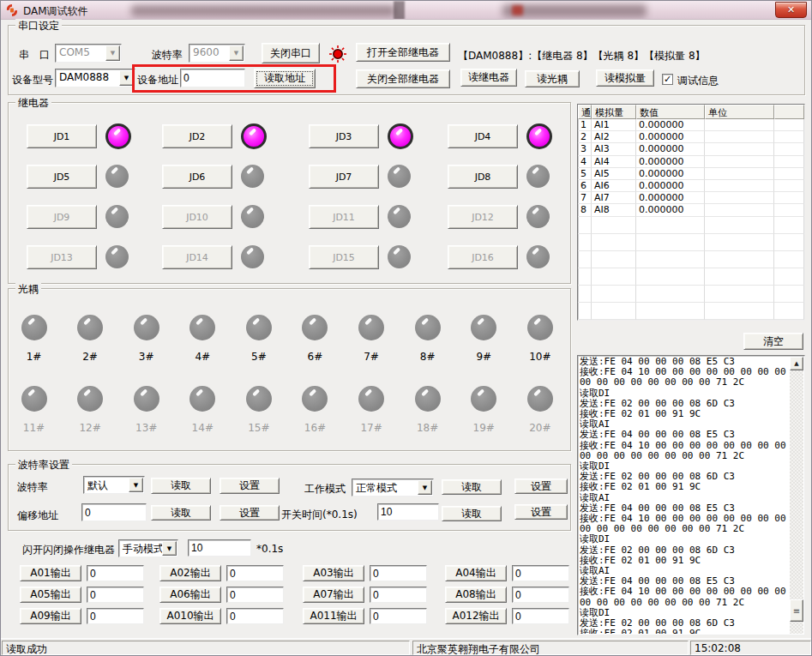  What do you see at coordinates (483, 177) in the screenshot?
I see `relay-button-jd8: JD8` at bounding box center [483, 177].